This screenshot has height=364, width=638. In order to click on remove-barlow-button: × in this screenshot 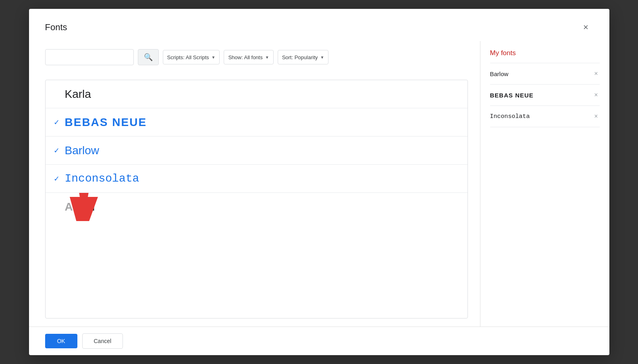, I will do `click(596, 74)`.